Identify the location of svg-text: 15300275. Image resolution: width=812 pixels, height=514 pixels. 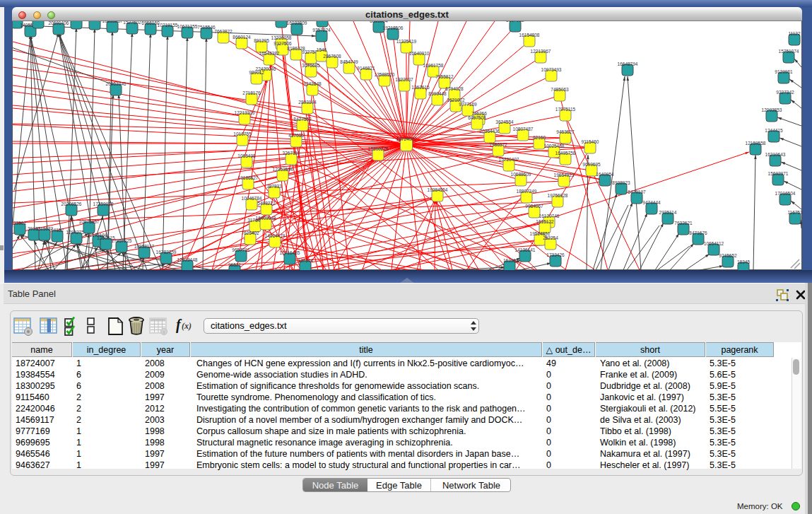
(379, 148).